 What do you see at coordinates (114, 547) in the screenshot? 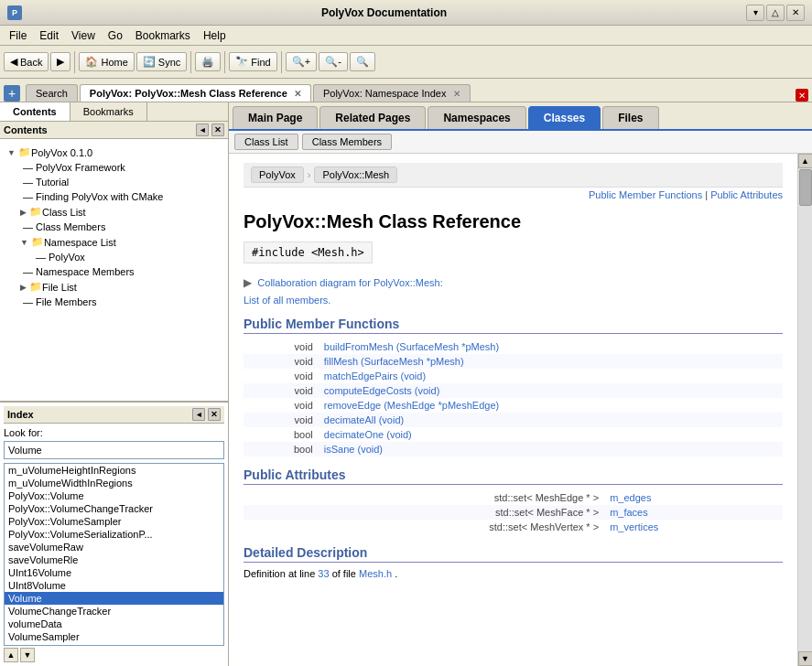
I see `index-item-6: saveVolumeRaw` at bounding box center [114, 547].